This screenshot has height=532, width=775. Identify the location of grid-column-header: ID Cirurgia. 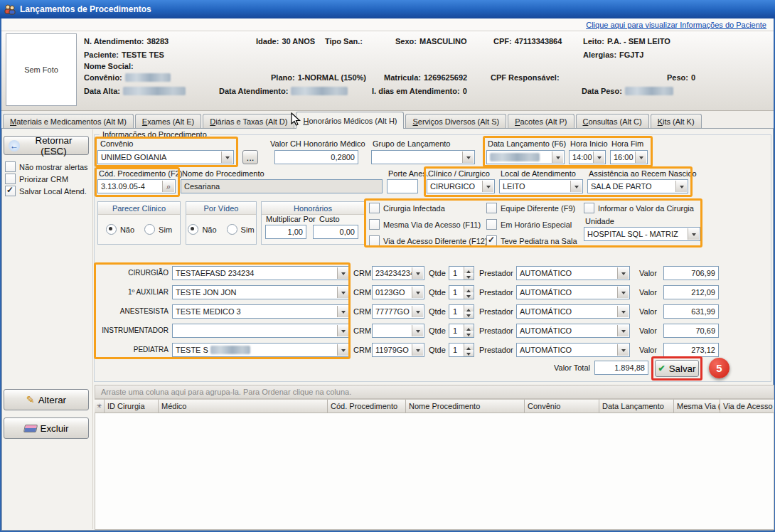
(132, 406).